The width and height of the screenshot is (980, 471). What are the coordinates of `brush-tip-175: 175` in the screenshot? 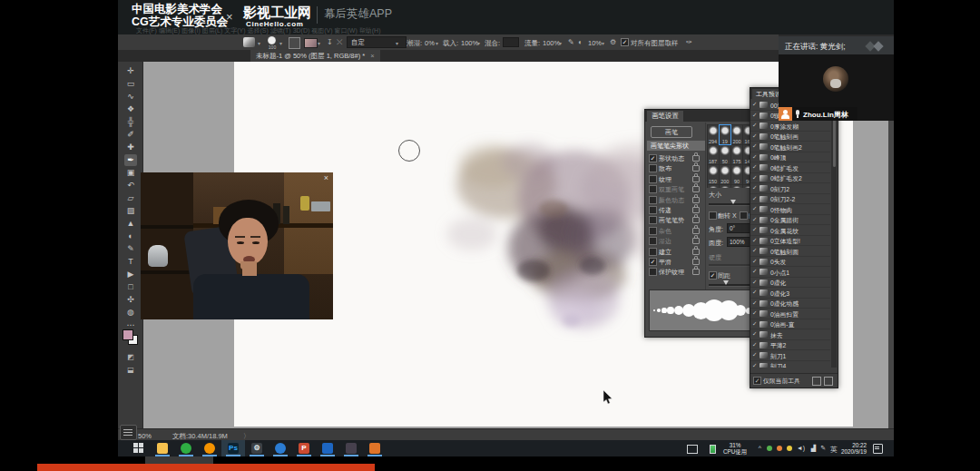 It's located at (737, 154).